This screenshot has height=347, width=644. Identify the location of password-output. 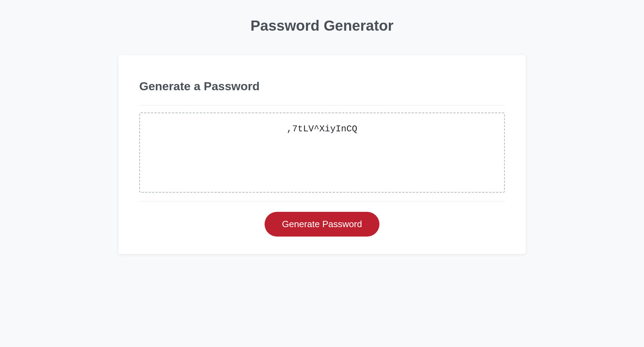
(322, 153).